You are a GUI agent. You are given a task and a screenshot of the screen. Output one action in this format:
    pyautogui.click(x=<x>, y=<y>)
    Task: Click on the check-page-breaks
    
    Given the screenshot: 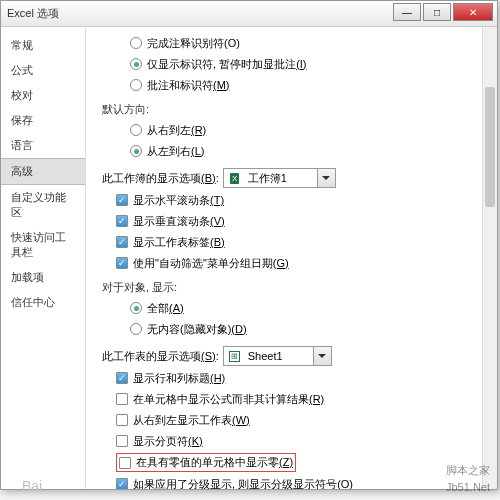 What is the action you would take?
    pyautogui.click(x=122, y=441)
    